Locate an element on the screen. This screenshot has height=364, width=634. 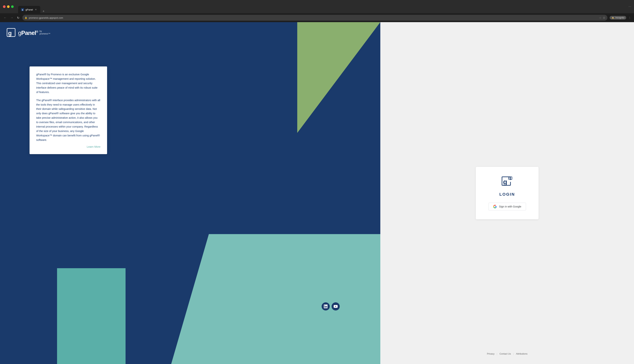
tab-title: gPanel is located at coordinates (29, 10).